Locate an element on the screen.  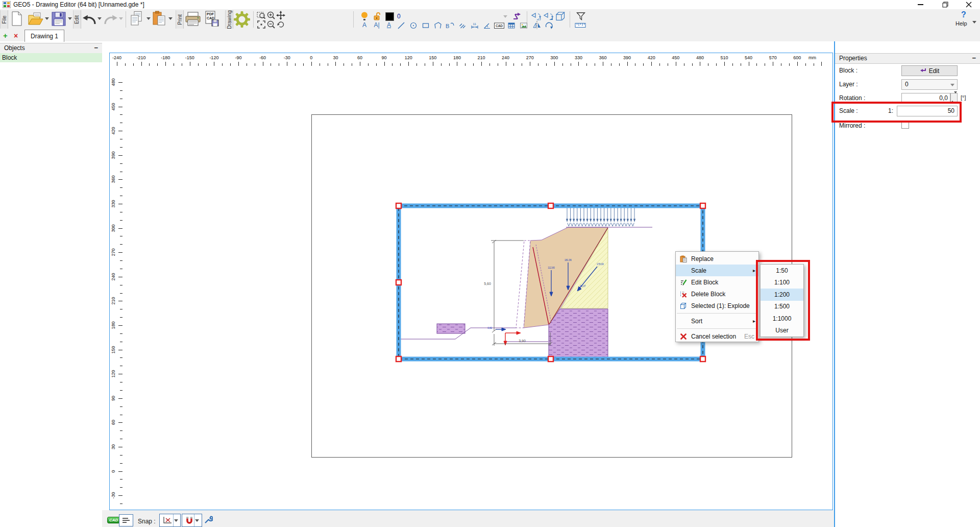
scale-option-1-100: 1:100 is located at coordinates (782, 283).